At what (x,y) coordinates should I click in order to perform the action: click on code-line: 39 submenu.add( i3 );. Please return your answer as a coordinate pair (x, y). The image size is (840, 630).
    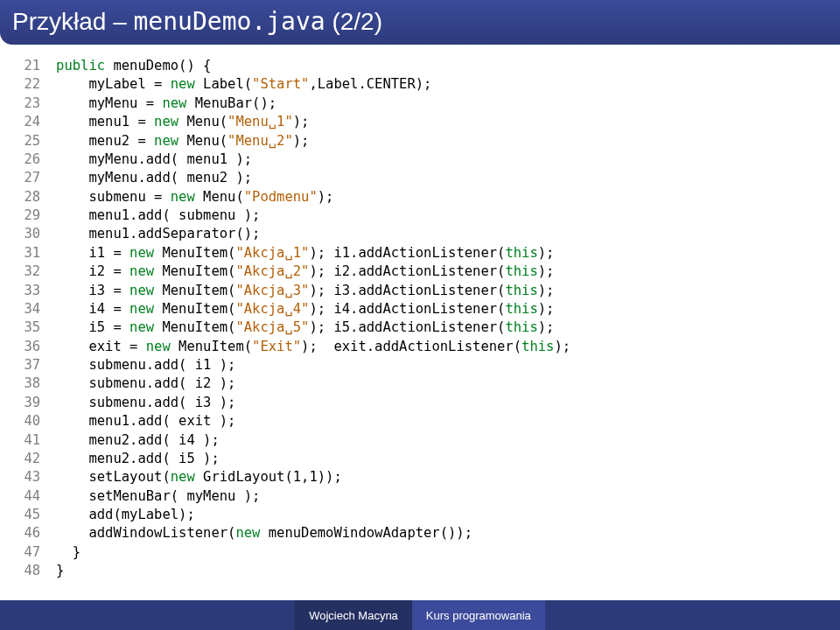
    Looking at the image, I should click on (421, 402).